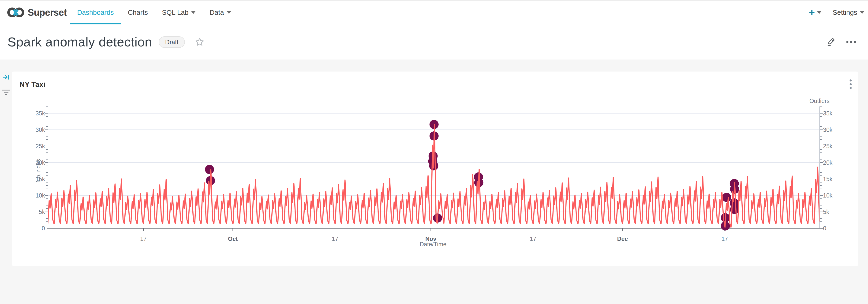  Describe the element at coordinates (6, 77) in the screenshot. I see `expand-filter-bar-icon` at that location.